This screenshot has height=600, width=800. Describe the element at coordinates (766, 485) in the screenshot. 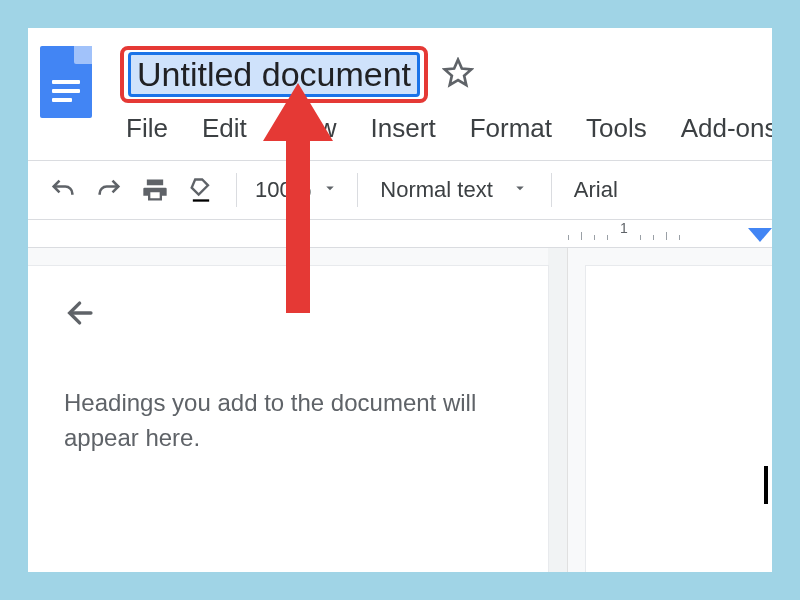

I see `text-cursor` at that location.